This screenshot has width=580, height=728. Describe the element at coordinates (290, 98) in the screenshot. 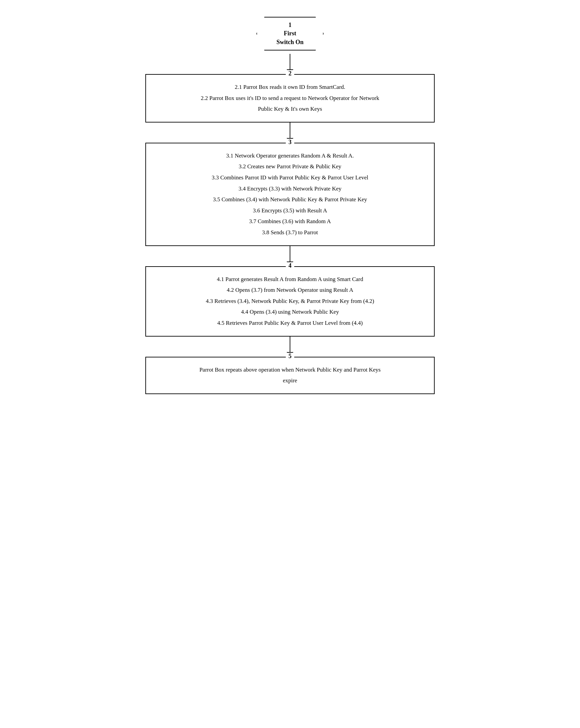

I see `node2-content: 2.1 Parrot Box reads it own ID from Smar…` at that location.